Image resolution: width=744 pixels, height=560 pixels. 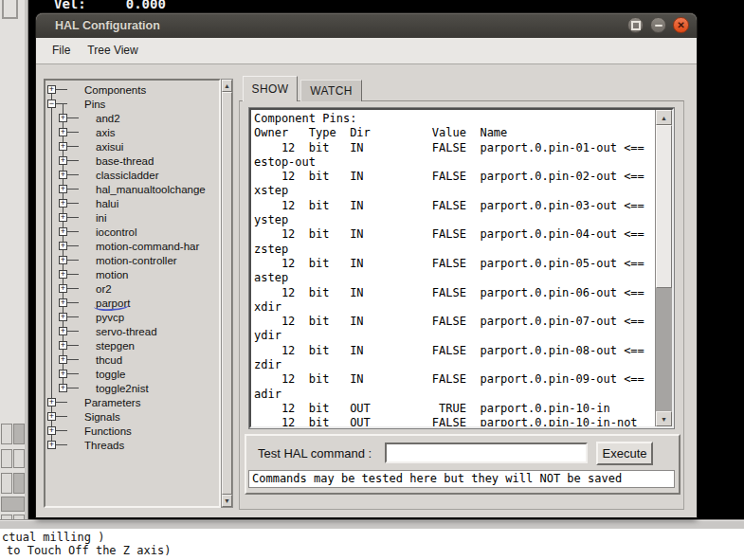 What do you see at coordinates (133, 104) in the screenshot?
I see `tree-item-Pins: −Pins` at bounding box center [133, 104].